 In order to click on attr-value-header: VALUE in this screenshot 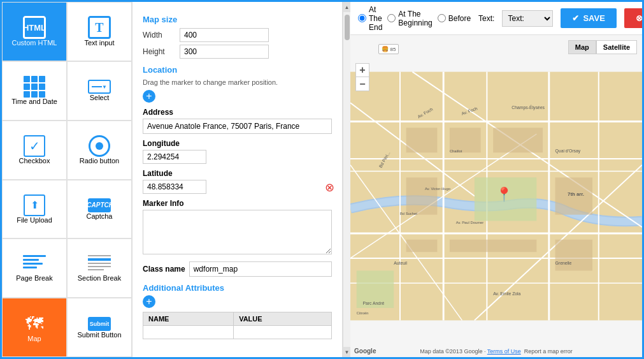, I will do `click(283, 319)`.